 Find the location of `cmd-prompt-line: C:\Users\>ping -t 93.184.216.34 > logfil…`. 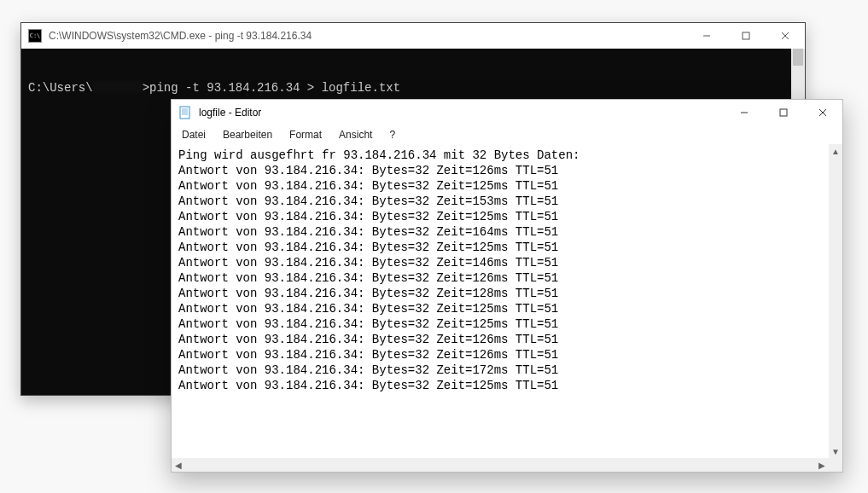

cmd-prompt-line: C:\Users\>ping -t 93.184.216.34 > logfil… is located at coordinates (413, 88).